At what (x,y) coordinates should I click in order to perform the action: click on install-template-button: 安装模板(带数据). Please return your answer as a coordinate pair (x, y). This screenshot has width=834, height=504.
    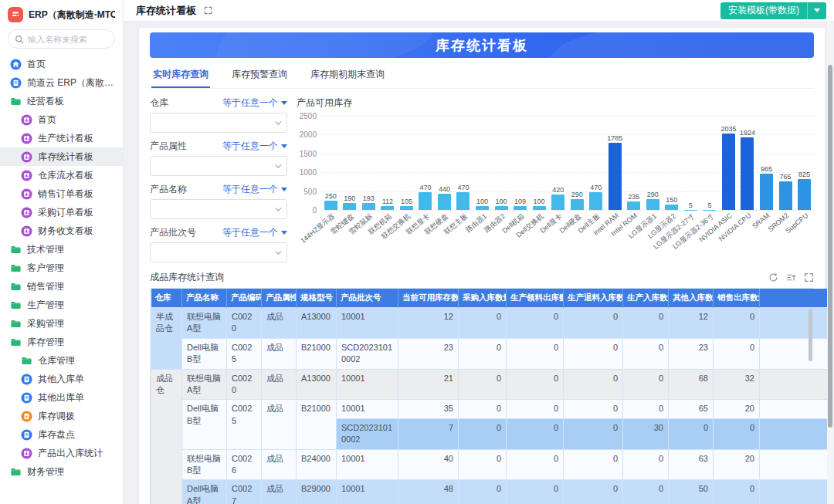
    Looking at the image, I should click on (774, 11).